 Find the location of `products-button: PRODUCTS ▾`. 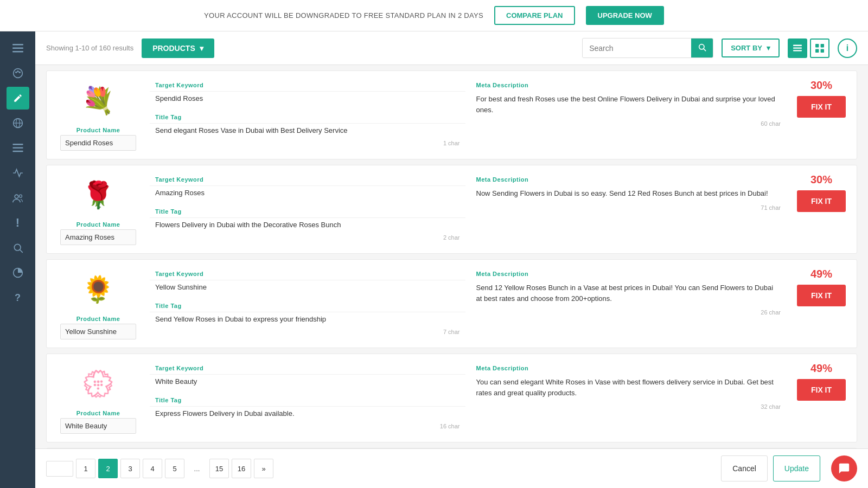

products-button: PRODUCTS ▾ is located at coordinates (178, 48).